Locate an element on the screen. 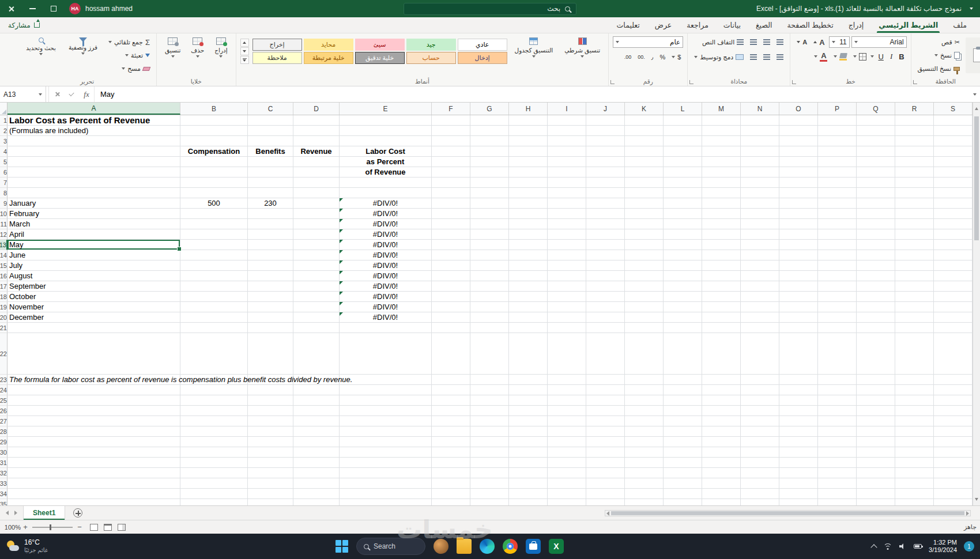 This screenshot has width=980, height=559. cell-N22 is located at coordinates (760, 354).